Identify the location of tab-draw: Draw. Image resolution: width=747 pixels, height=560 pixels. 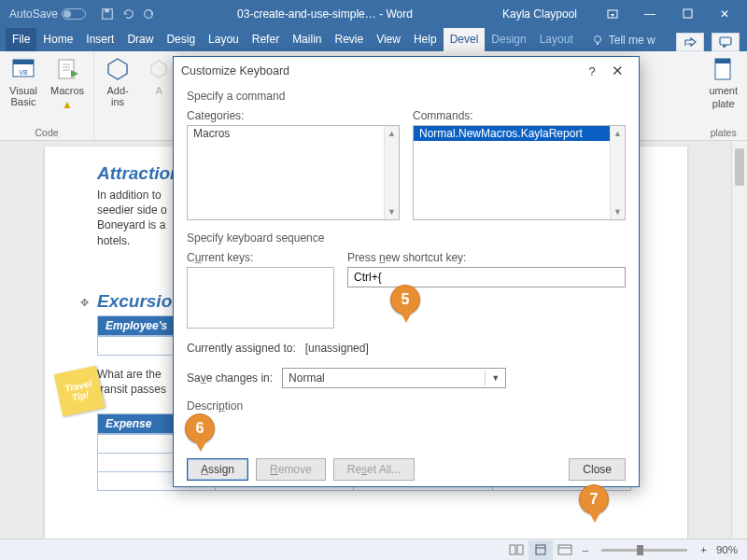
(140, 39).